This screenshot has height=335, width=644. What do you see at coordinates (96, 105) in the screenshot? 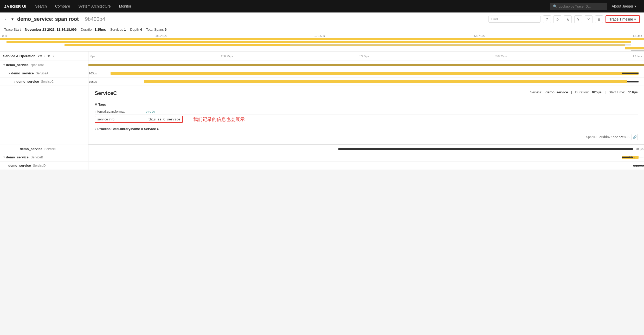
I see `tags-chevron-icon: ∨` at bounding box center [96, 105].